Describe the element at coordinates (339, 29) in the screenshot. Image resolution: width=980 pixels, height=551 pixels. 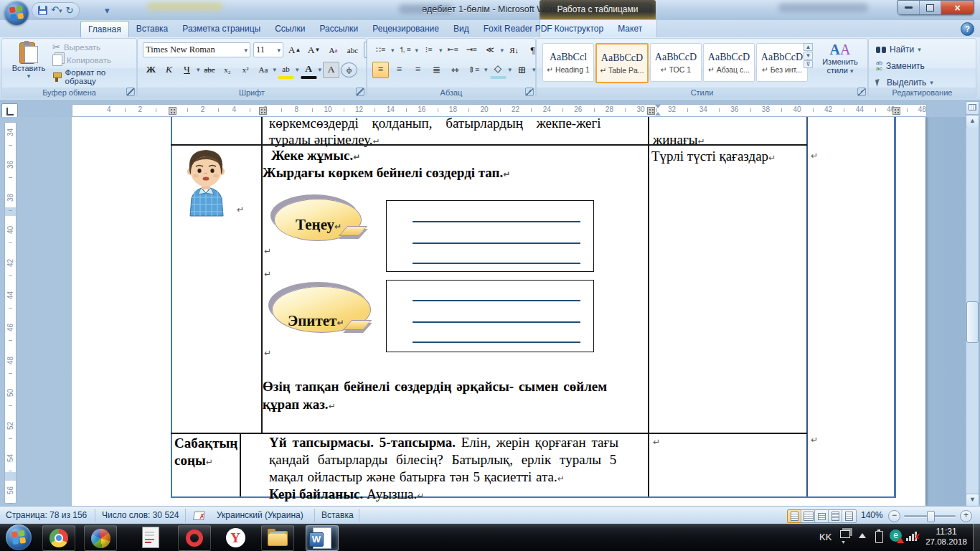
I see `tab-рассылки: Рассылки` at that location.